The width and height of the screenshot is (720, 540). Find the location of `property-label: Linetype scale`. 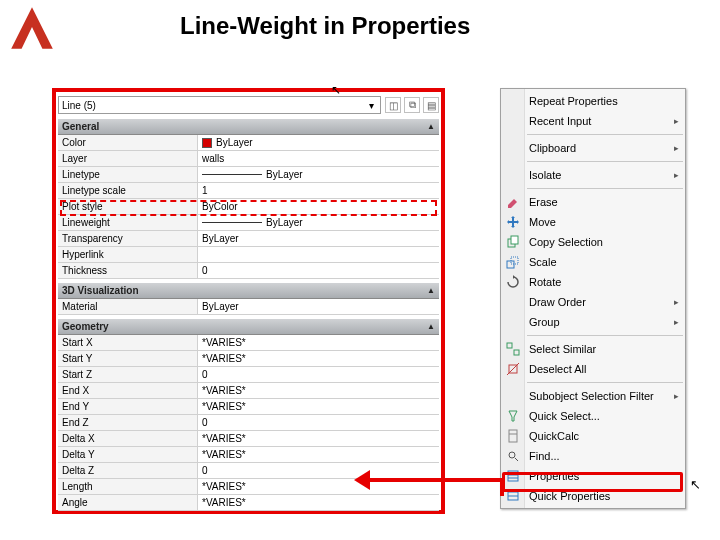

property-label: Linetype scale is located at coordinates (128, 190).